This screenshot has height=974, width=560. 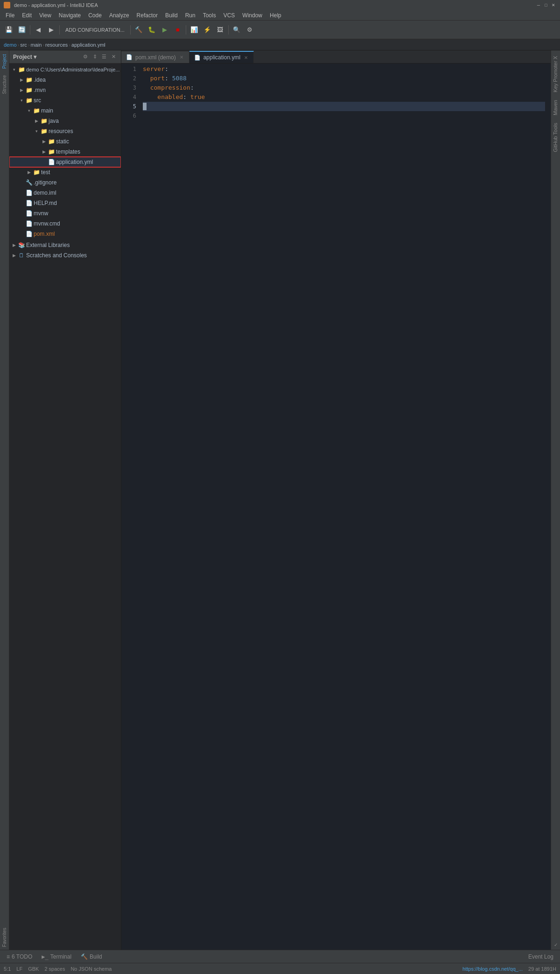 I want to click on tree-item-external-libraries: ▶ 📚 External Libraries, so click(x=65, y=245).